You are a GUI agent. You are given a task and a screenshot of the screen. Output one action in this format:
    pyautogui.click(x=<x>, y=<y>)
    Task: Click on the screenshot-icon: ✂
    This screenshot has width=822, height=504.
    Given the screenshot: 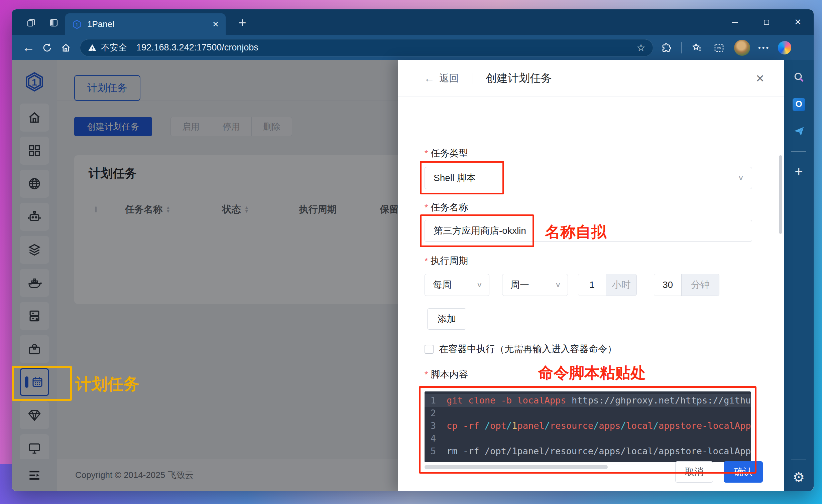 What is the action you would take?
    pyautogui.click(x=719, y=48)
    